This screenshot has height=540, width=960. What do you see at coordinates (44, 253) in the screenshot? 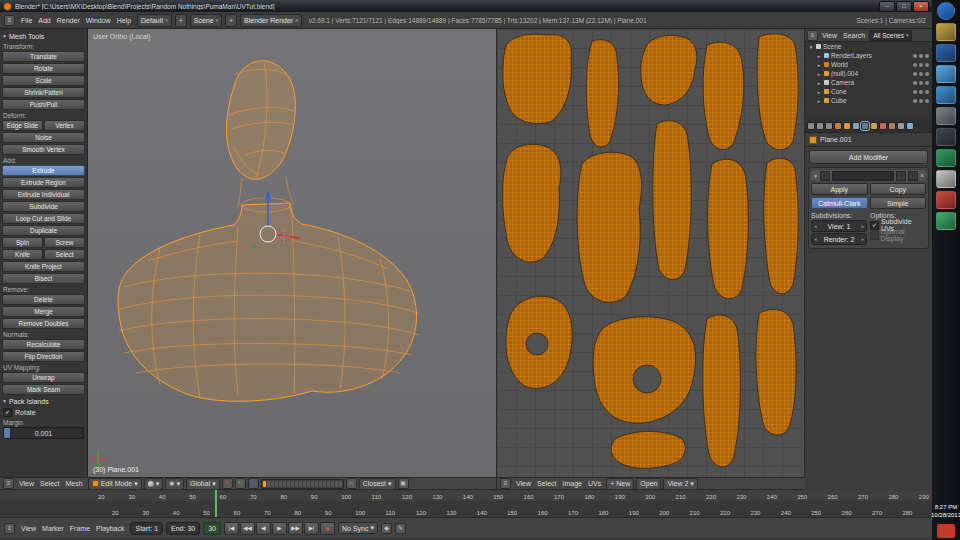
I see `tool-shelf: ▼ Mesh Tools Transform:TranslateRotateSc…` at bounding box center [44, 253].